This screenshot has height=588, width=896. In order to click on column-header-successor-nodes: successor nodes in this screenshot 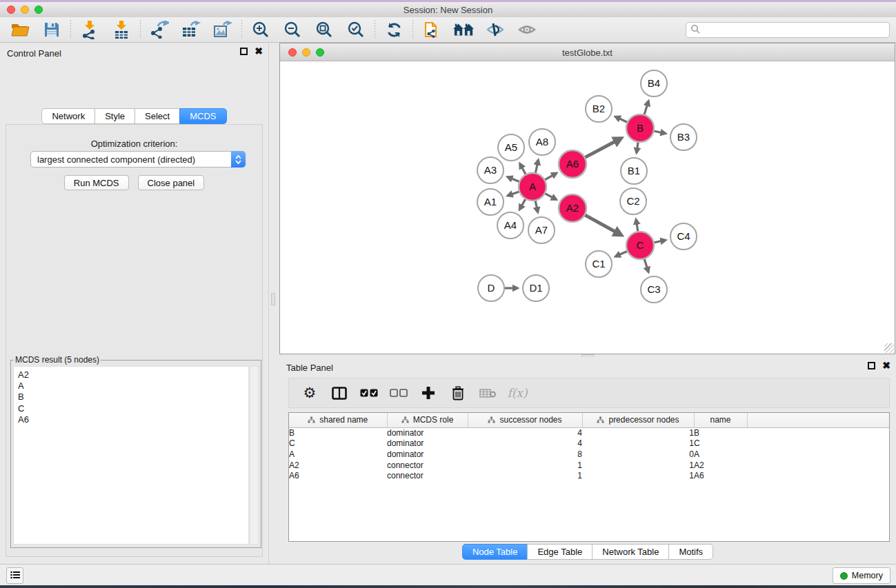, I will do `click(525, 420)`.